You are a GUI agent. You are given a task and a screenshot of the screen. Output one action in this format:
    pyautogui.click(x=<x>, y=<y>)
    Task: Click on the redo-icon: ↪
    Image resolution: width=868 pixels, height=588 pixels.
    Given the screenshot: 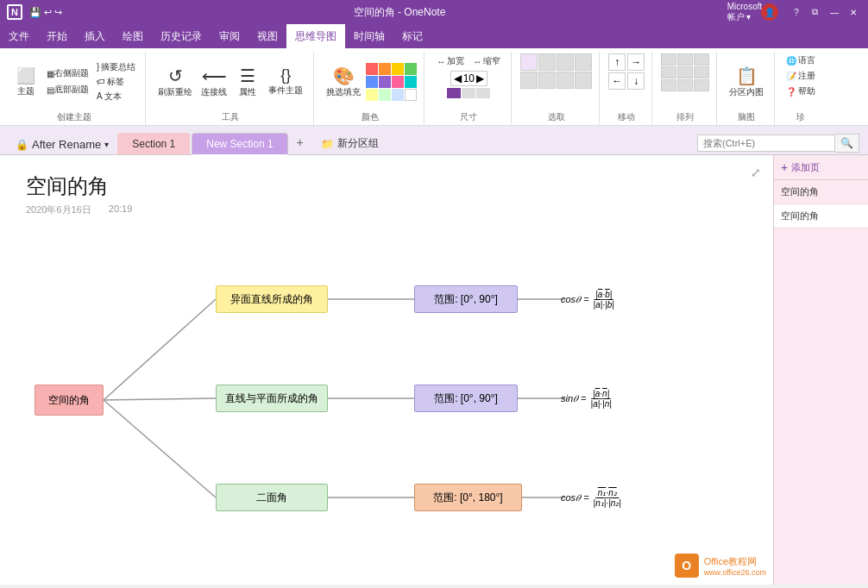 What is the action you would take?
    pyautogui.click(x=59, y=12)
    